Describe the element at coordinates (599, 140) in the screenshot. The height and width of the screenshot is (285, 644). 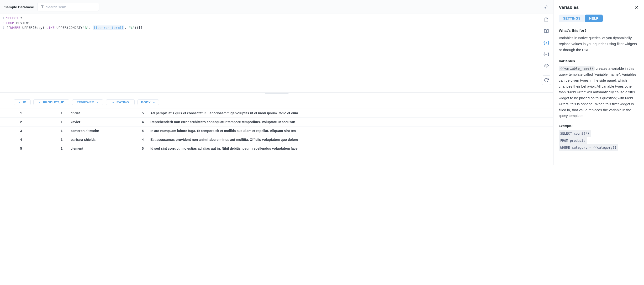
I see `example-code-block: SELECT count(*) FROM products WHERE cate…` at that location.